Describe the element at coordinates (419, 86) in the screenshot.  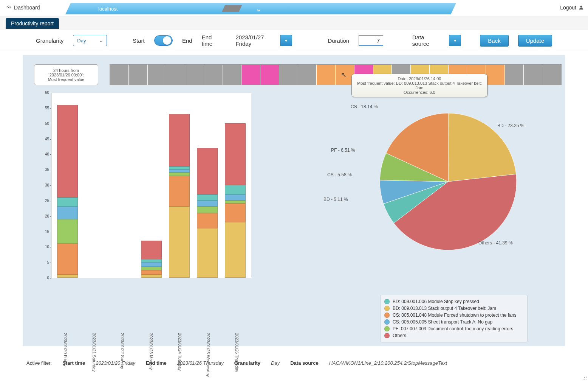
I see `timeline-tooltip: Date: 2023/01/26 14:00 Most frequent val…` at that location.